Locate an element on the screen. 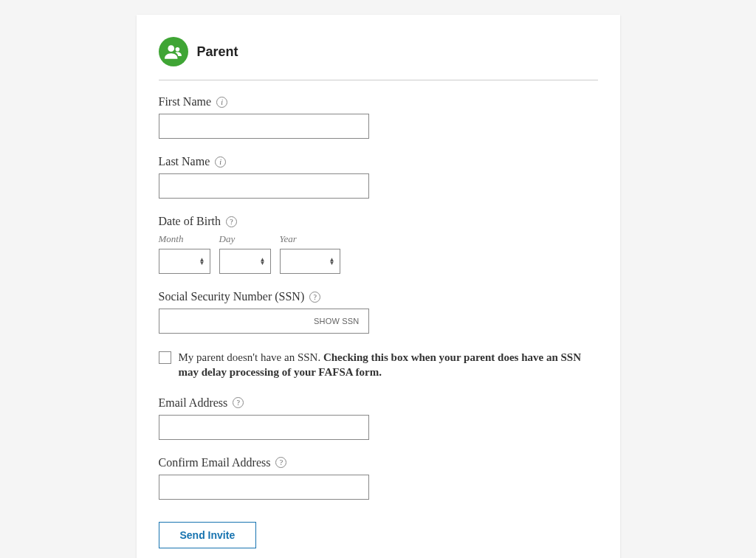  first-name-group: First Name i is located at coordinates (378, 117).